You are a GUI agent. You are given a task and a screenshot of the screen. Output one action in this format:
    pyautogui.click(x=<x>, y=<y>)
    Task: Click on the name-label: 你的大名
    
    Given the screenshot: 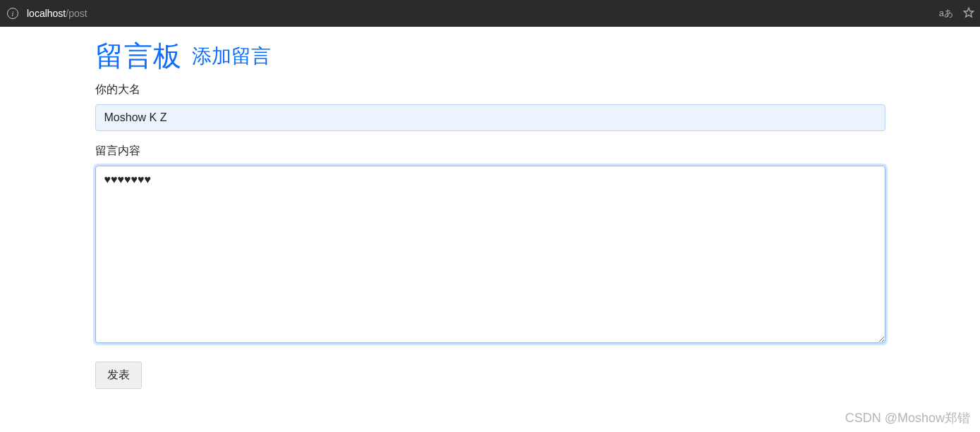 What is the action you would take?
    pyautogui.click(x=490, y=90)
    